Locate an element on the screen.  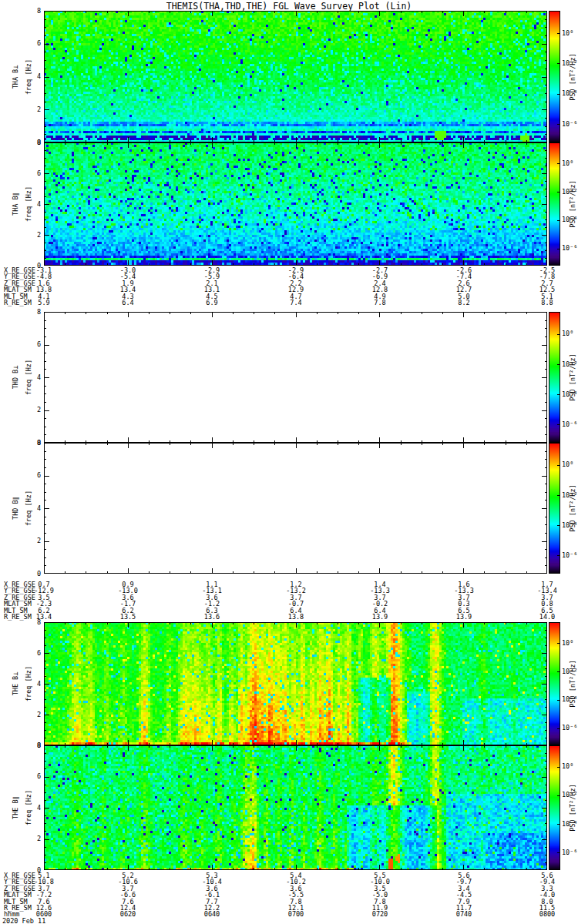
panel-label: THA B∥ is located at coordinates (15, 204).